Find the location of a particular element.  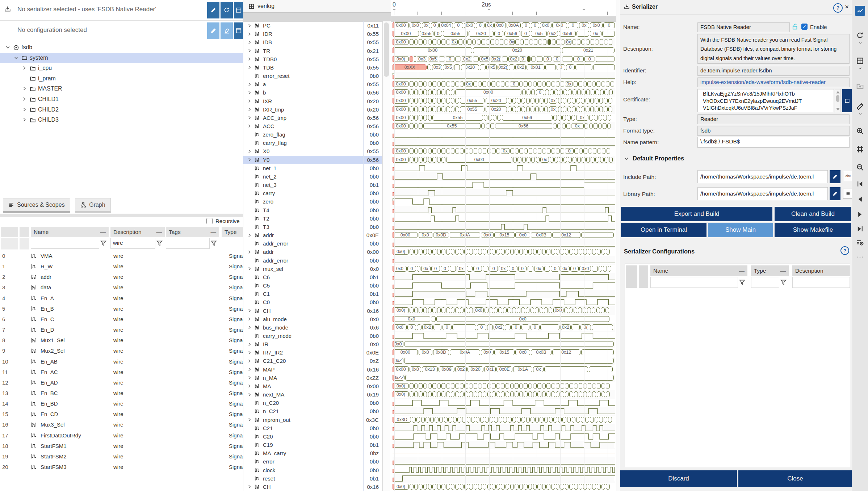

toolbar-grid-chevron is located at coordinates (860, 68).